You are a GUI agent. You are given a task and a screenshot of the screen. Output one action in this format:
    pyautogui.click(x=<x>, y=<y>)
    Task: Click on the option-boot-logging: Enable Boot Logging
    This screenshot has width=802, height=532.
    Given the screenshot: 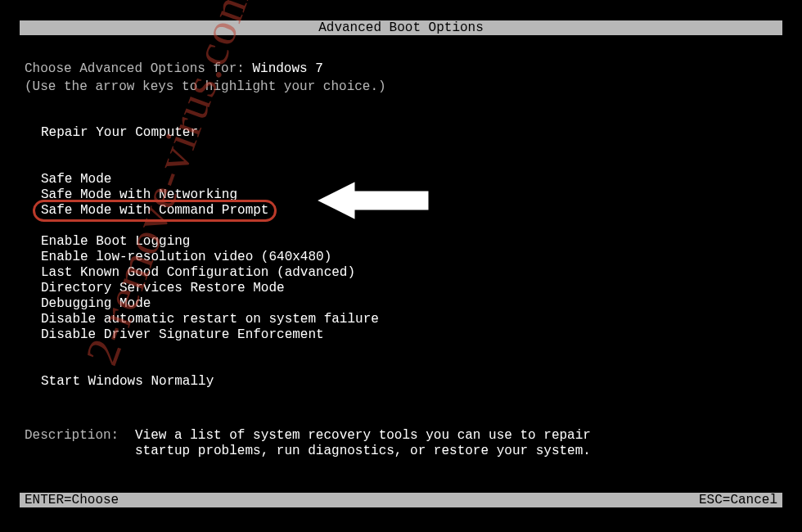 What is the action you would take?
    pyautogui.click(x=409, y=242)
    